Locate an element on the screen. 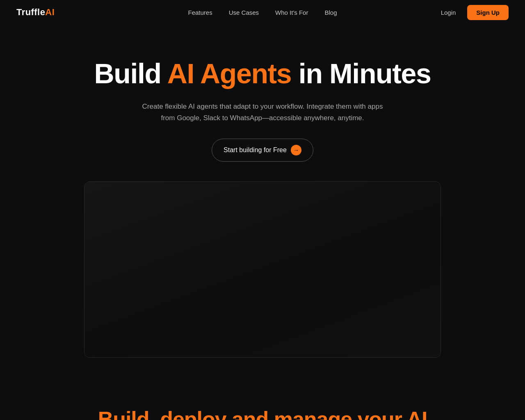 Image resolution: width=525 pixels, height=420 pixels. login-button: Login is located at coordinates (449, 12).